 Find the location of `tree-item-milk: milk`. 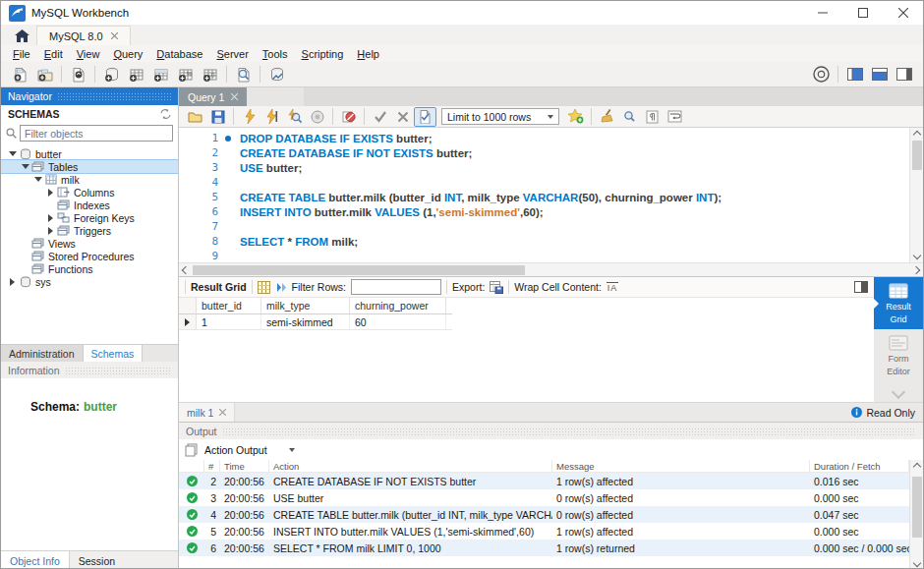

tree-item-milk: milk is located at coordinates (89, 179).